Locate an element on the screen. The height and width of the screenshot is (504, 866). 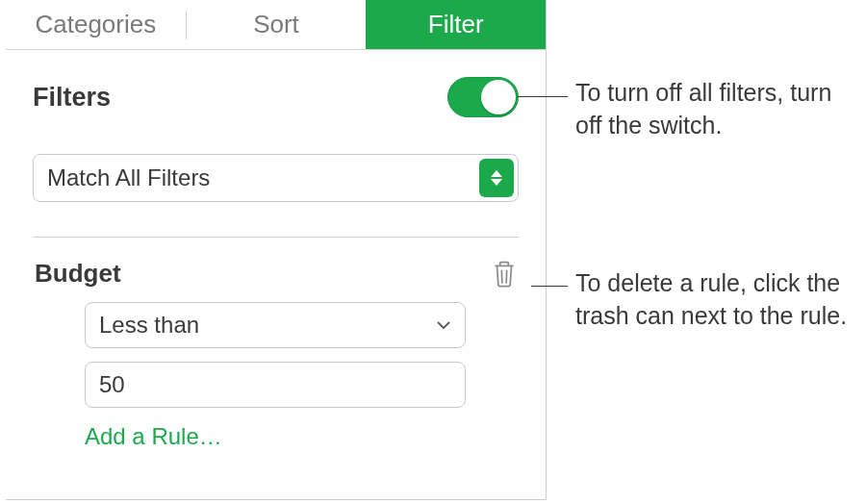
match-mode-value: Match All Filters is located at coordinates (129, 178).